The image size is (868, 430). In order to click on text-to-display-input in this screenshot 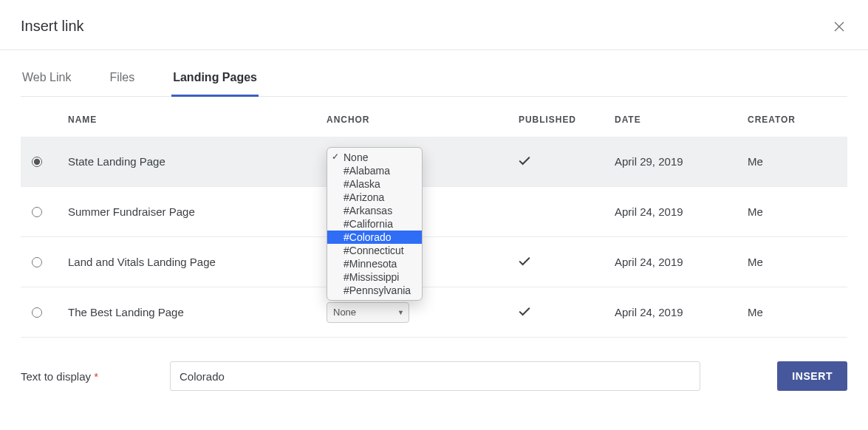, I will do `click(435, 376)`.